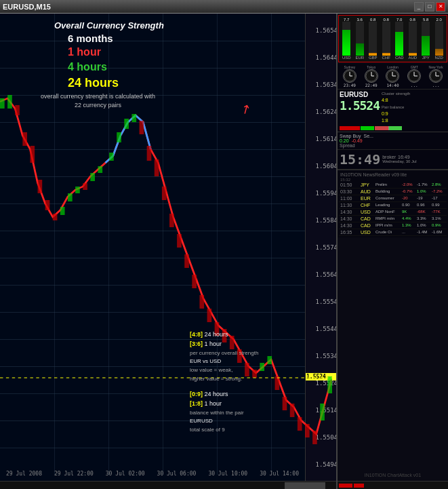  Describe the element at coordinates (396, 94) in the screenshot. I see `cluster-strength-label: Cluster strength` at that location.